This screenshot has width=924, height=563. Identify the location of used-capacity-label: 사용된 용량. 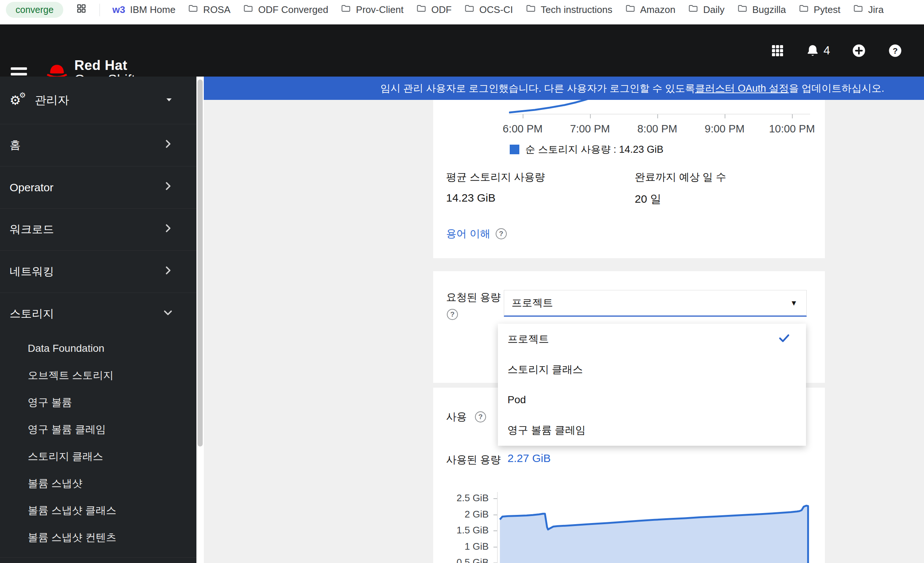
(474, 460).